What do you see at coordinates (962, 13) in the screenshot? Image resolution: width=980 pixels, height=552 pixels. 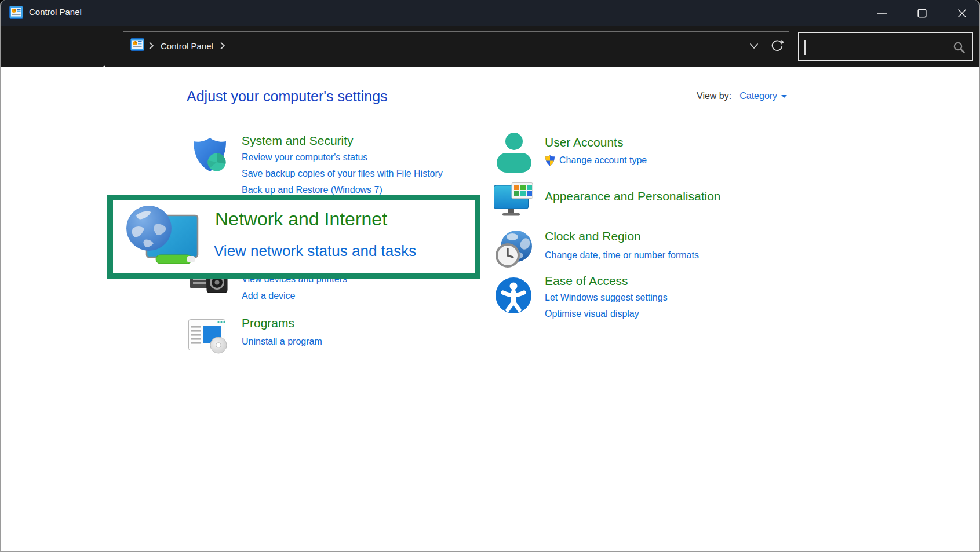 I see `close-icon` at bounding box center [962, 13].